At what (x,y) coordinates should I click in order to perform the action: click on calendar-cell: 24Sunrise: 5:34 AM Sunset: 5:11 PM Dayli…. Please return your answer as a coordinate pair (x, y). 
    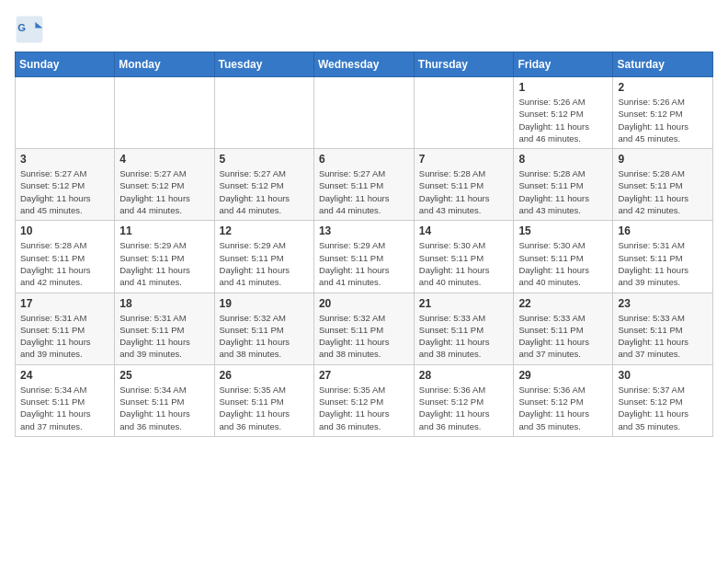
    Looking at the image, I should click on (65, 400).